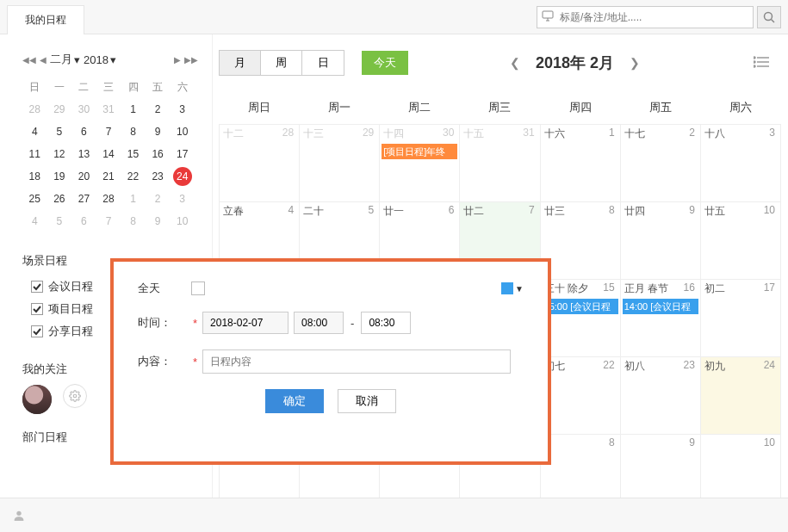  What do you see at coordinates (741, 164) in the screenshot?
I see `day-cell: 十八3` at bounding box center [741, 164].